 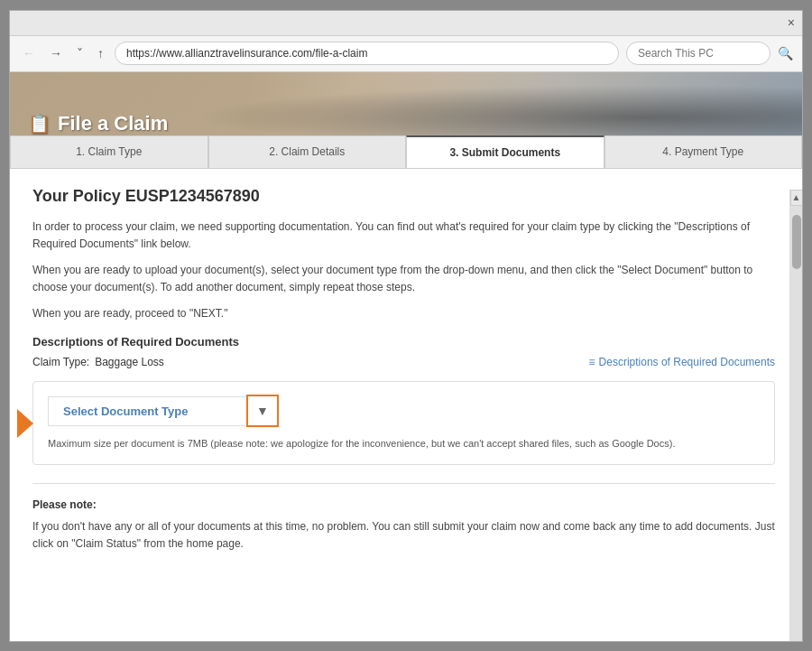 I want to click on tab-claim-details: 2. Claim Details, so click(x=308, y=152).